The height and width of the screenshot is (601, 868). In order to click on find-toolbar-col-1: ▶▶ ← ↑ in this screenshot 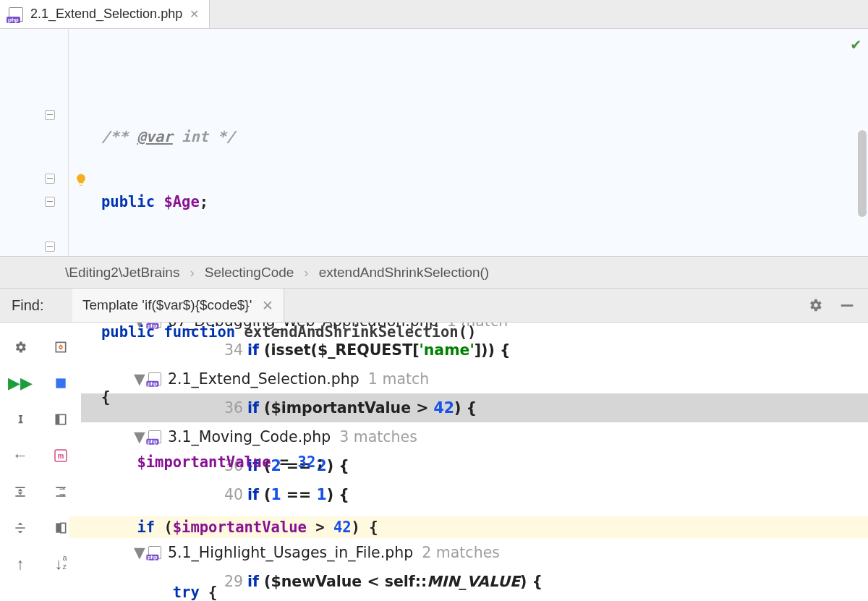, I will do `click(20, 461)`.